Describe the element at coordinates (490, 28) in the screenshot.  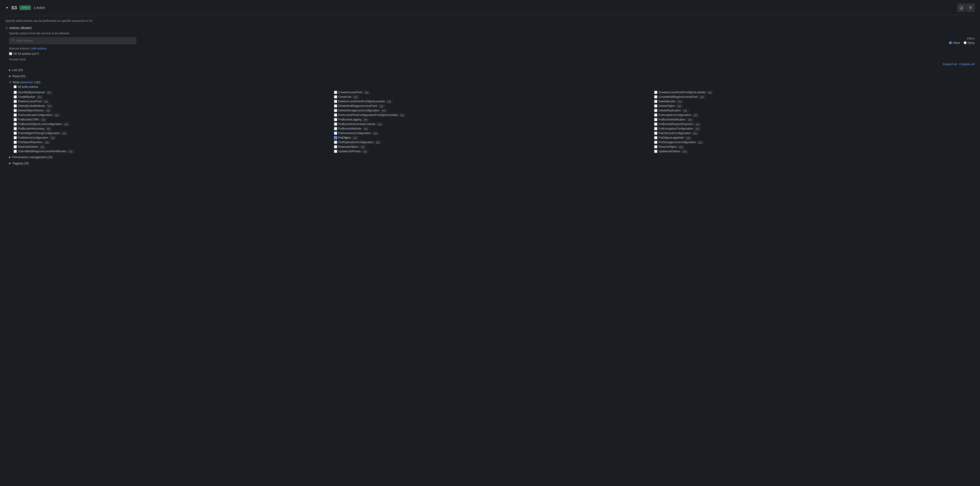
I see `actions-allowed-header: ▼ Actions allowed` at that location.